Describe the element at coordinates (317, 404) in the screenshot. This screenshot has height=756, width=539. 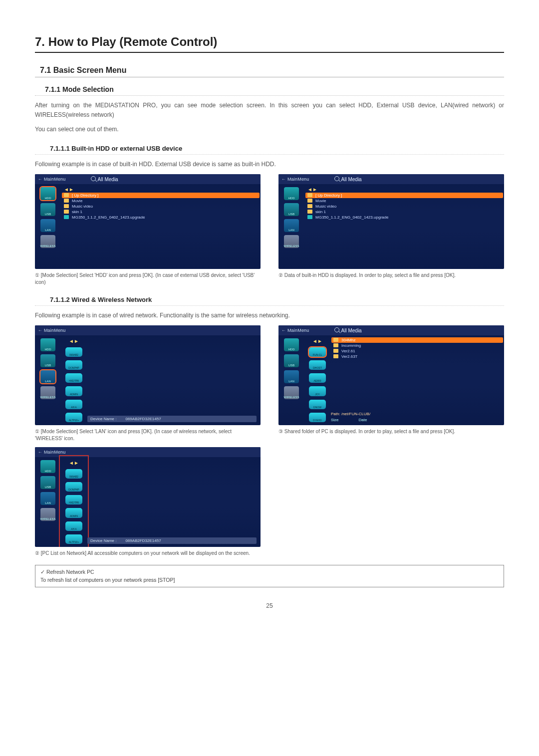
I see `network-pc-icon: DNOW` at that location.